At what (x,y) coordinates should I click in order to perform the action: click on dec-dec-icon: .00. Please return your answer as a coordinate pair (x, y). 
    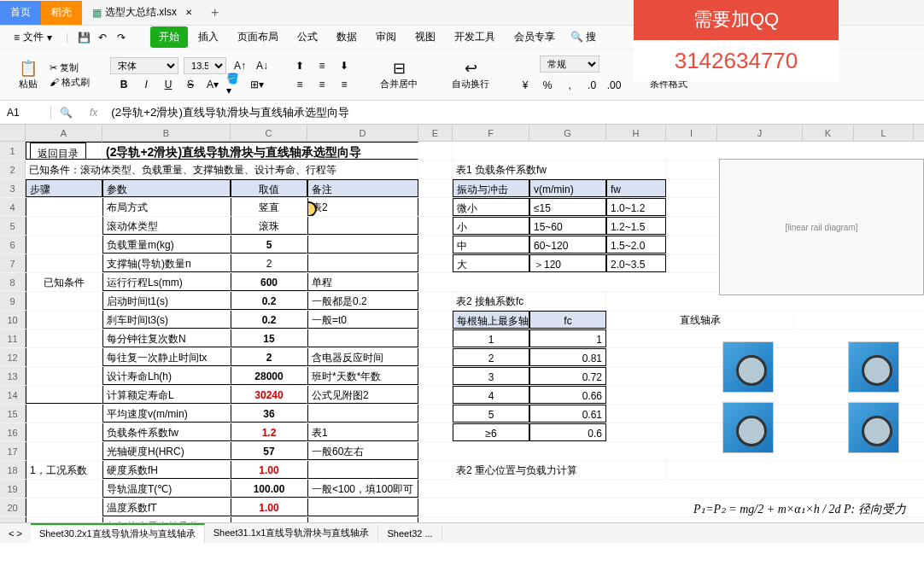
    Looking at the image, I should click on (614, 85).